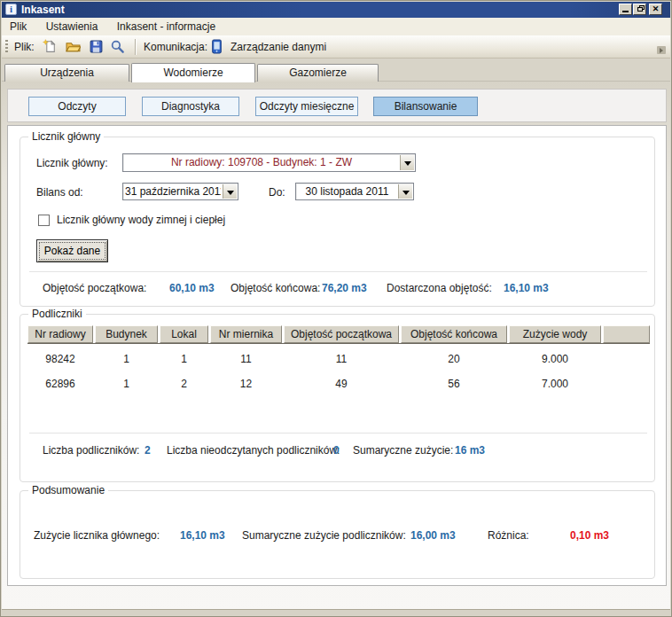 The height and width of the screenshot is (617, 672). Describe the element at coordinates (270, 163) in the screenshot. I see `main-meter-combobox: Nr radiowy: 109708 - Budynek: 1 - ZW` at that location.